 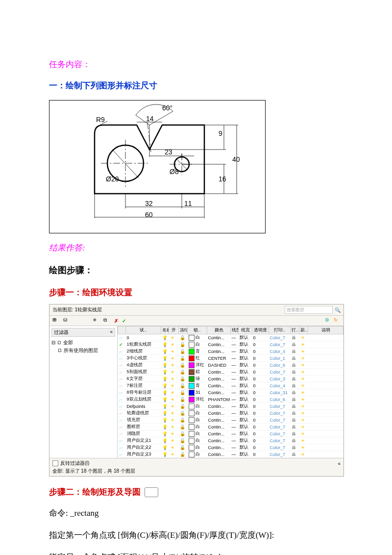 I want to click on svg-text: 40, so click(x=236, y=159).